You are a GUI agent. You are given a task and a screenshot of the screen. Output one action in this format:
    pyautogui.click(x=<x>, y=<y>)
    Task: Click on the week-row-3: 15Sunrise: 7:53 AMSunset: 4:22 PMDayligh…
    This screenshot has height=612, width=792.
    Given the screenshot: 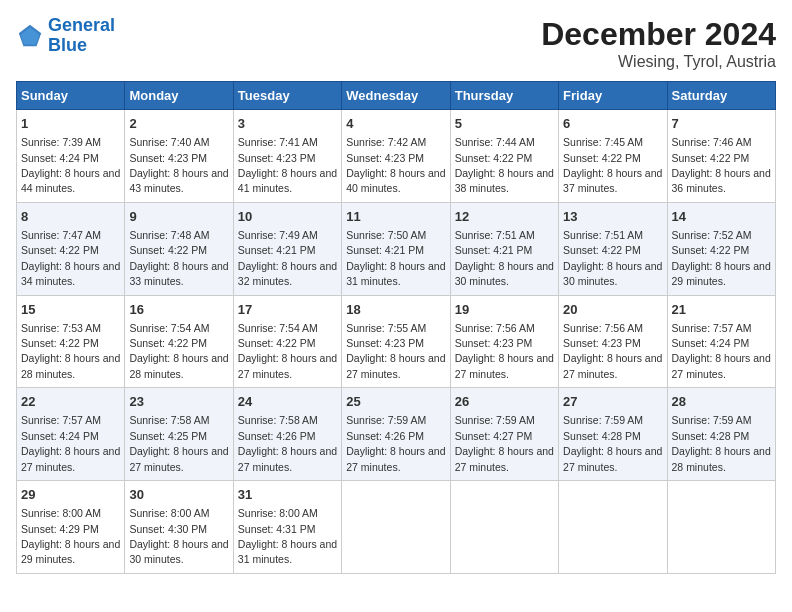 What is the action you would take?
    pyautogui.click(x=396, y=342)
    